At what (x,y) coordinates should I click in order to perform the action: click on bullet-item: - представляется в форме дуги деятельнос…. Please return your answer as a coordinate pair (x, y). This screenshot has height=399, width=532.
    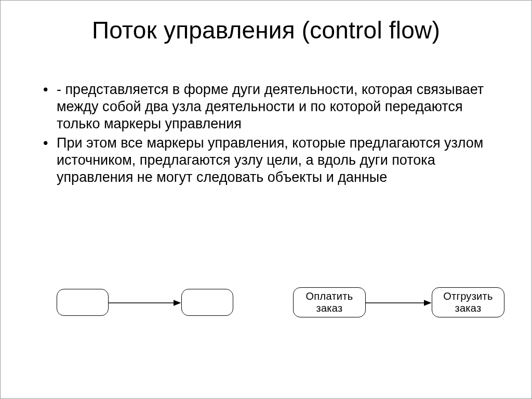
    Looking at the image, I should click on (271, 107).